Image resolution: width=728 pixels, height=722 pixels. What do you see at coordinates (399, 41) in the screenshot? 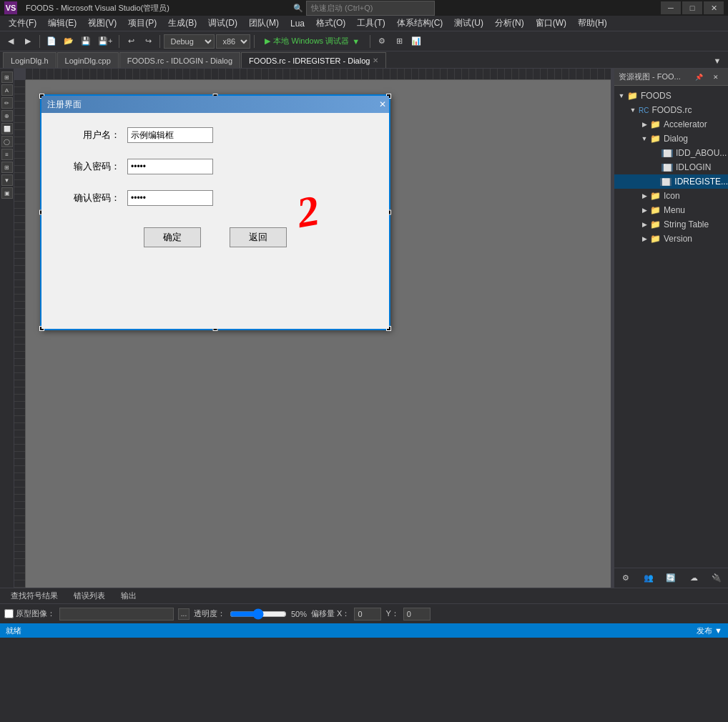
I see `toolbar-btn-extra2: ⊞` at bounding box center [399, 41].